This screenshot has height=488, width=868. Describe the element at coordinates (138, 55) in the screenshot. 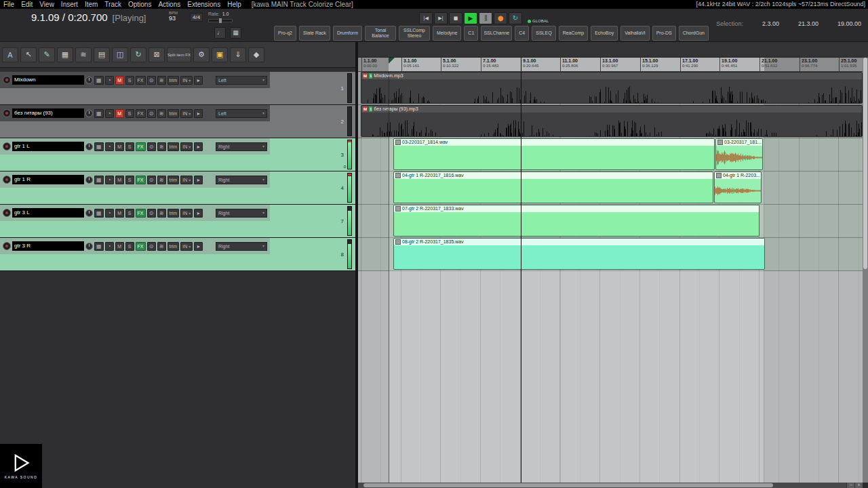

I see `tool-loop-icon: ↻` at that location.